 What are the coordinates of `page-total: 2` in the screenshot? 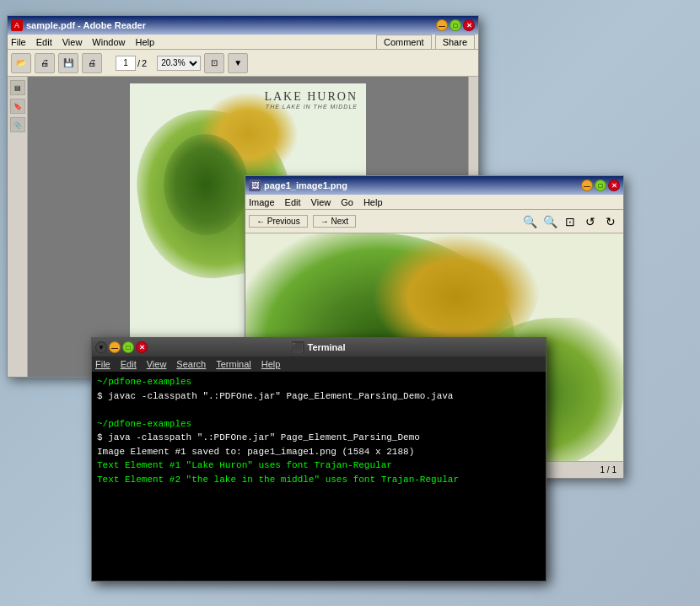 It's located at (144, 63).